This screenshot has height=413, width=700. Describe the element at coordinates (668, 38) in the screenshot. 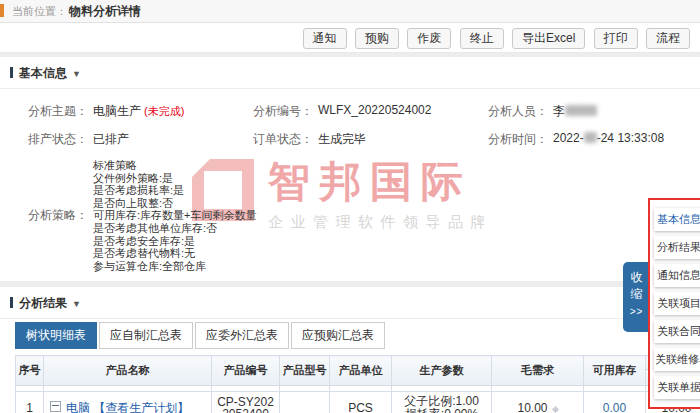

I see `flow-button: 流程` at that location.